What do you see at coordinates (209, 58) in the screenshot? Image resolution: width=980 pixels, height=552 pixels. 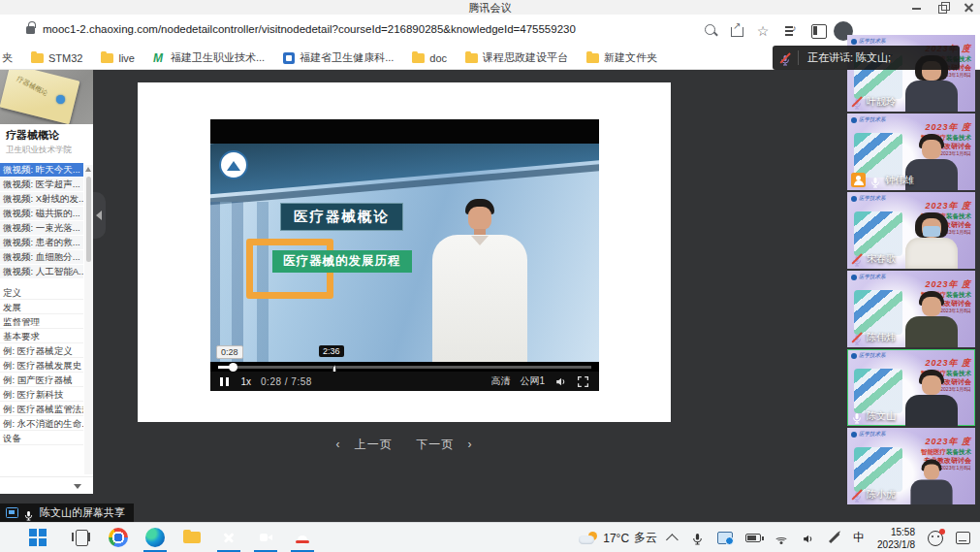 I see `bookmark-fjwszyjs: M福建卫生职业技术...` at bounding box center [209, 58].